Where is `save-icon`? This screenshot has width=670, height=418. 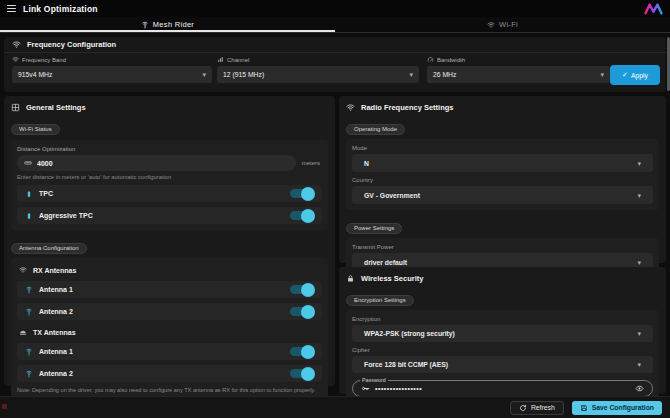 save-icon is located at coordinates (584, 408).